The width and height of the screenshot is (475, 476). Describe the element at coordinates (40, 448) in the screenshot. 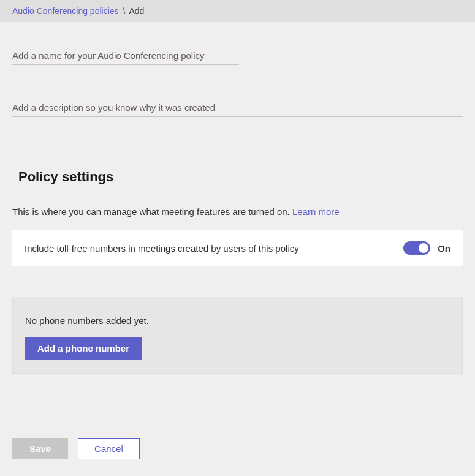

I see `save-button: Save` at that location.